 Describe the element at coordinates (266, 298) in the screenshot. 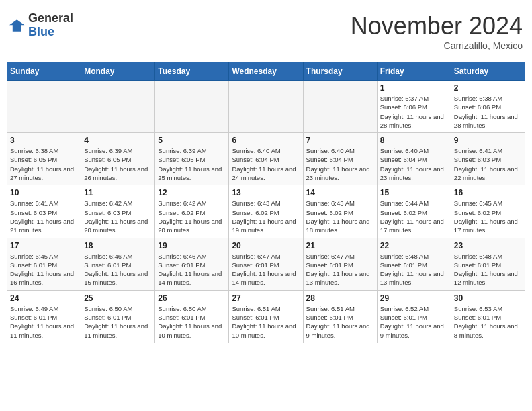

I see `day-number: 27` at that location.